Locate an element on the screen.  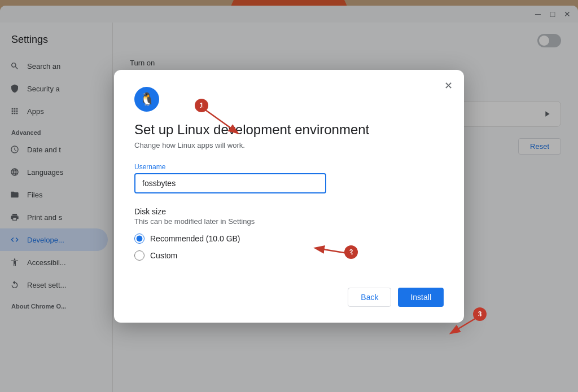
modal-logo: 🐧 is located at coordinates (147, 99).